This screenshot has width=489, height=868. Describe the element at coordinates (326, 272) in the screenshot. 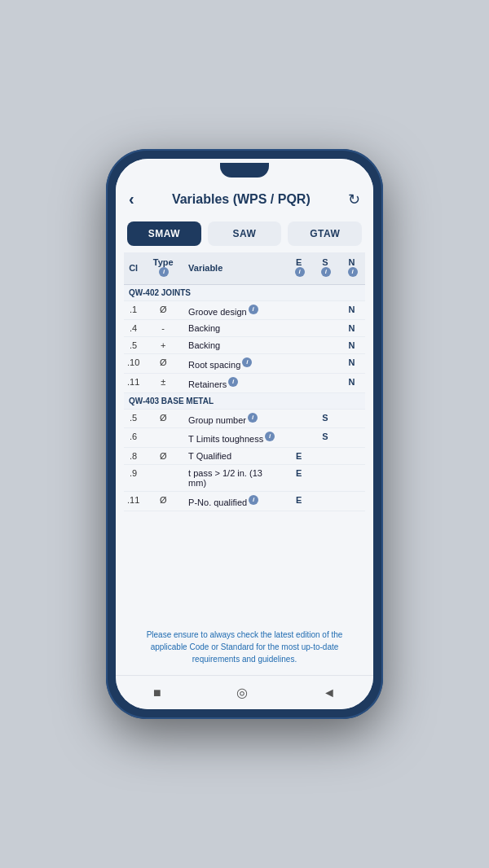

I see `s-info-icon: i` at that location.